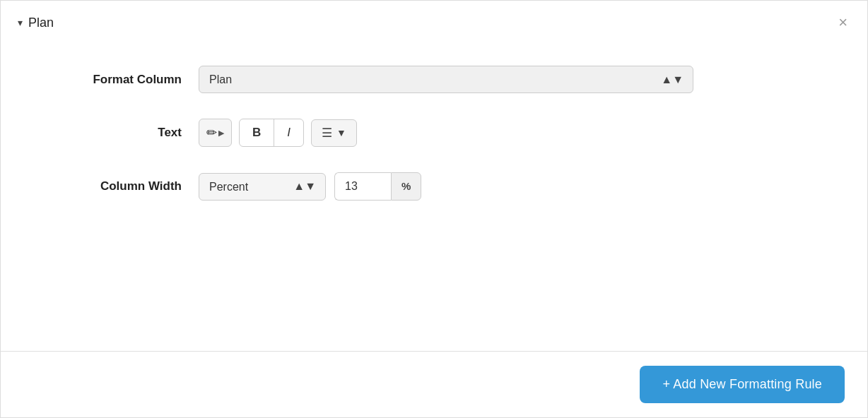 This screenshot has height=418, width=868. Describe the element at coordinates (327, 133) in the screenshot. I see `align-icon: ☰` at that location.